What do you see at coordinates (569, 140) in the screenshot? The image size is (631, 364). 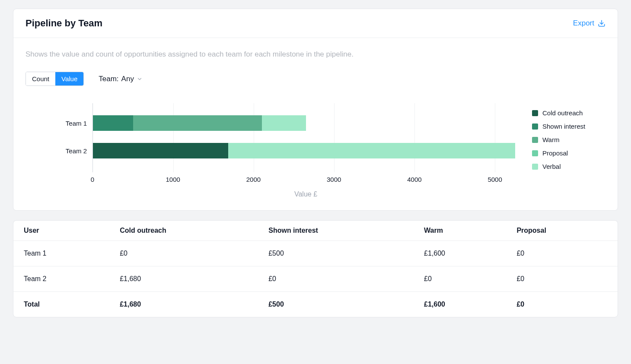 I see `legend-item: Warm` at bounding box center [569, 140].